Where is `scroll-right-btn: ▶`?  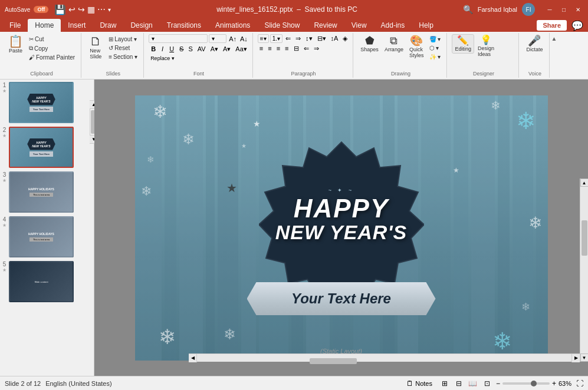
scroll-right-btn: ▶ is located at coordinates (576, 358).